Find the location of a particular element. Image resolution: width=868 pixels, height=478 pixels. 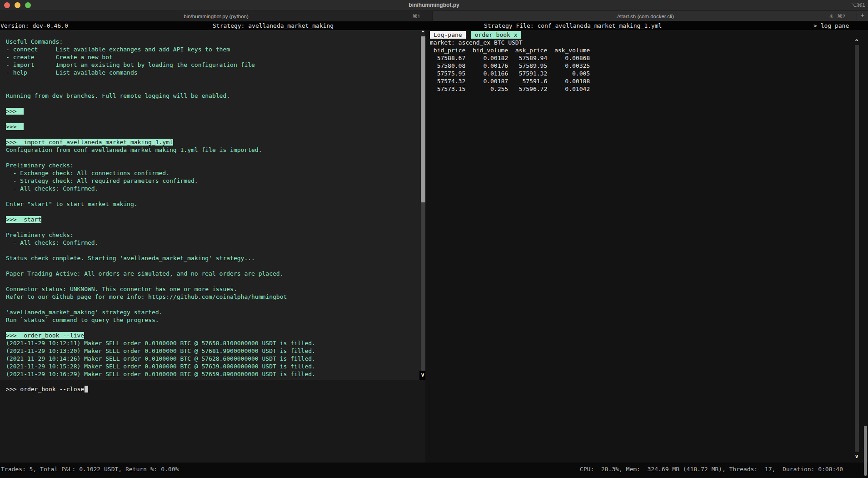

order-book-rows: 57588.670.0018257589.940.0086857580.080.… is located at coordinates (510, 74).